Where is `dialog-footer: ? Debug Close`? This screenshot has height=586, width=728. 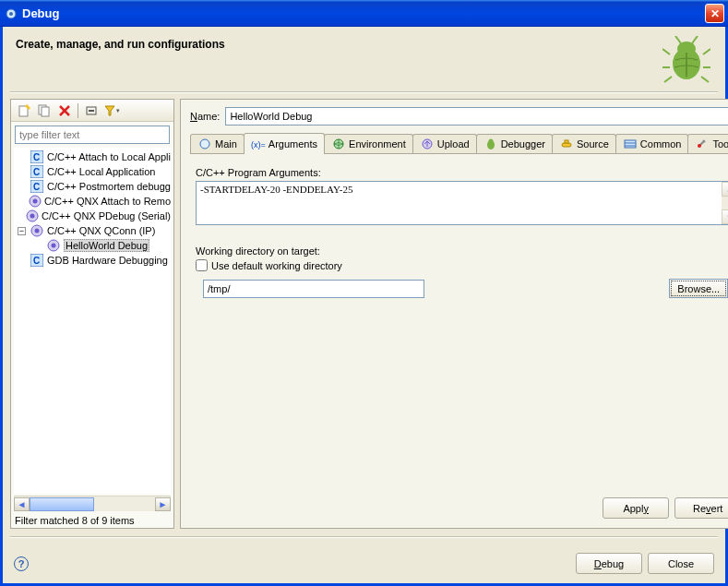
dialog-footer: ? Debug Close is located at coordinates (364, 563).